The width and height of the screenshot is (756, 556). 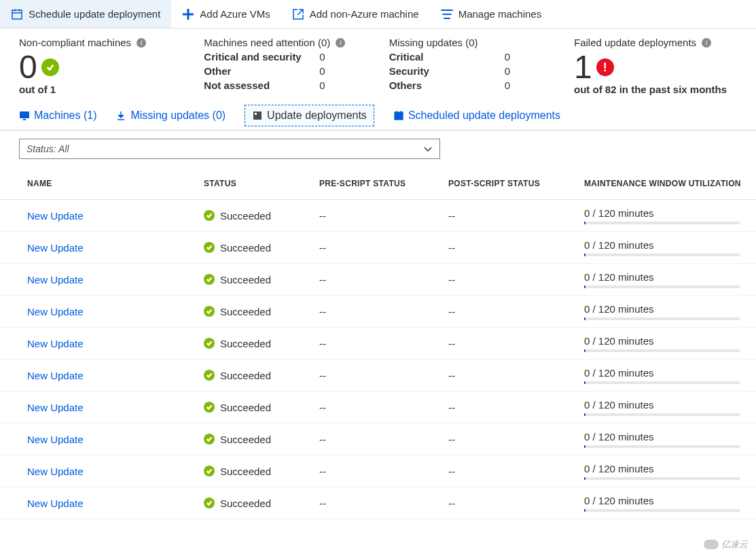 I want to click on tab-deployments: Update deployments, so click(x=310, y=116).